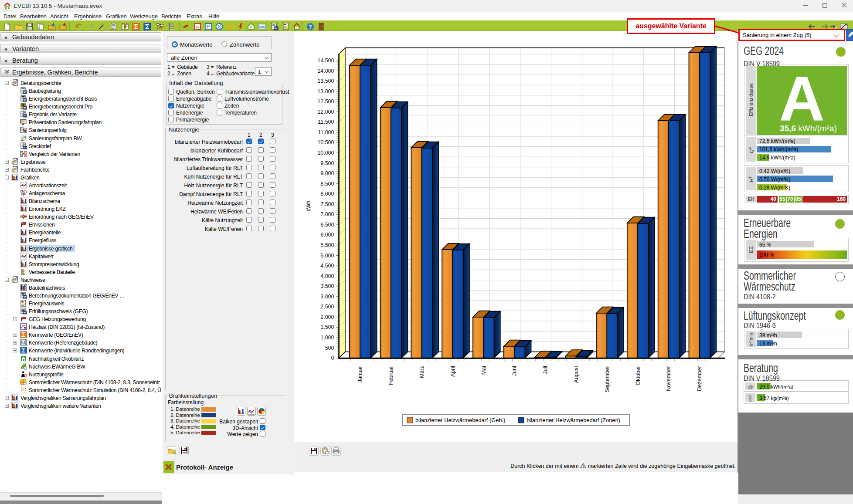 Image resolution: width=853 pixels, height=504 pixels. What do you see at coordinates (607, 379) in the screenshot?
I see `svg-text: September` at bounding box center [607, 379].